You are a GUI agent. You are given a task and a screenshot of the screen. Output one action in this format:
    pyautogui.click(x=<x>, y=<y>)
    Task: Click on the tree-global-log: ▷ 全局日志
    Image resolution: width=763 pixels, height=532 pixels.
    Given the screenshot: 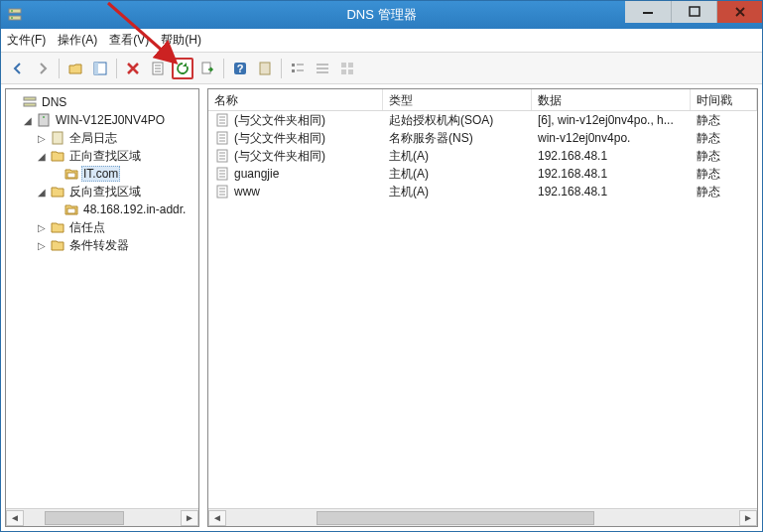 What is the action you would take?
    pyautogui.click(x=102, y=138)
    